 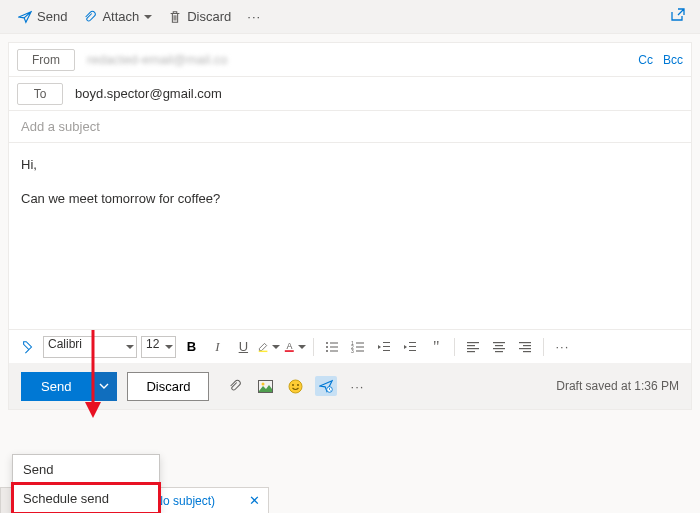 I want to click on more-format-button: ···, so click(x=562, y=347).